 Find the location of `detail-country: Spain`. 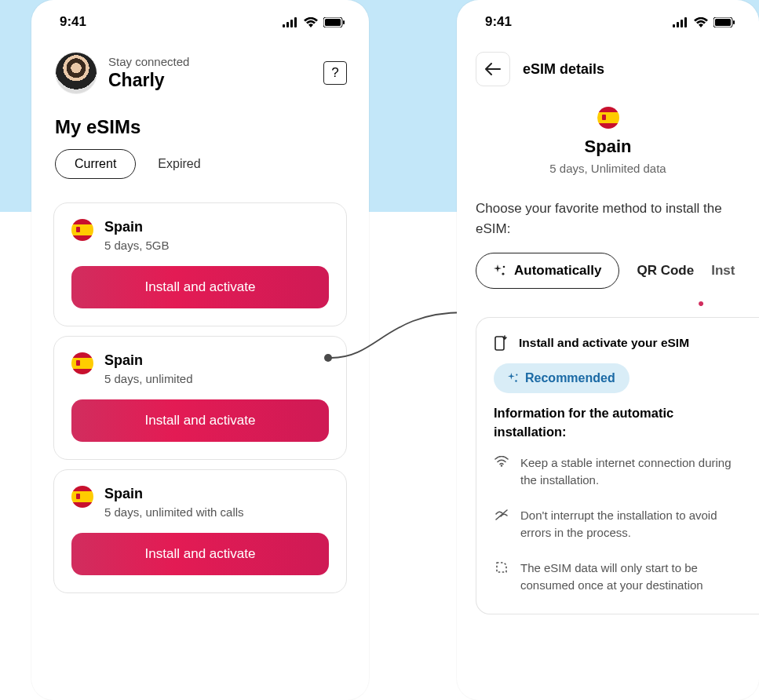

detail-country: Spain is located at coordinates (608, 147).